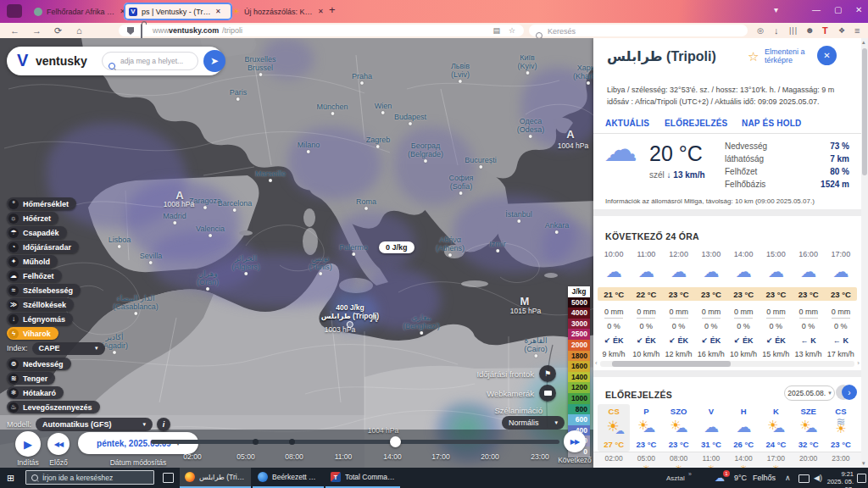  Describe the element at coordinates (743, 412) in the screenshot. I see `day-label: H` at that location.